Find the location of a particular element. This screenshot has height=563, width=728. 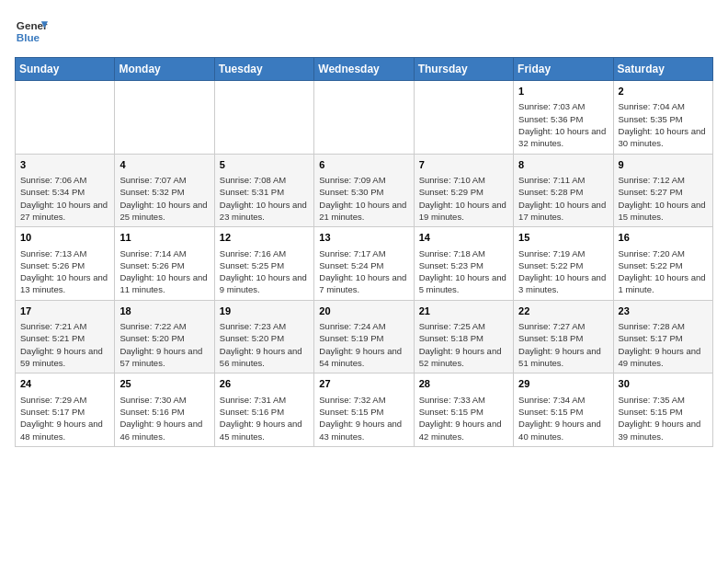

day-number: 27 is located at coordinates (364, 385).